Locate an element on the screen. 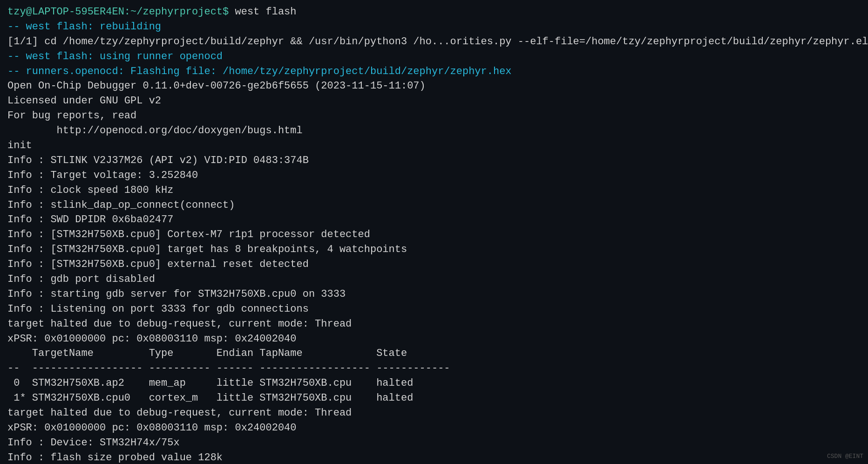  terminal-line-10: init is located at coordinates (434, 146).